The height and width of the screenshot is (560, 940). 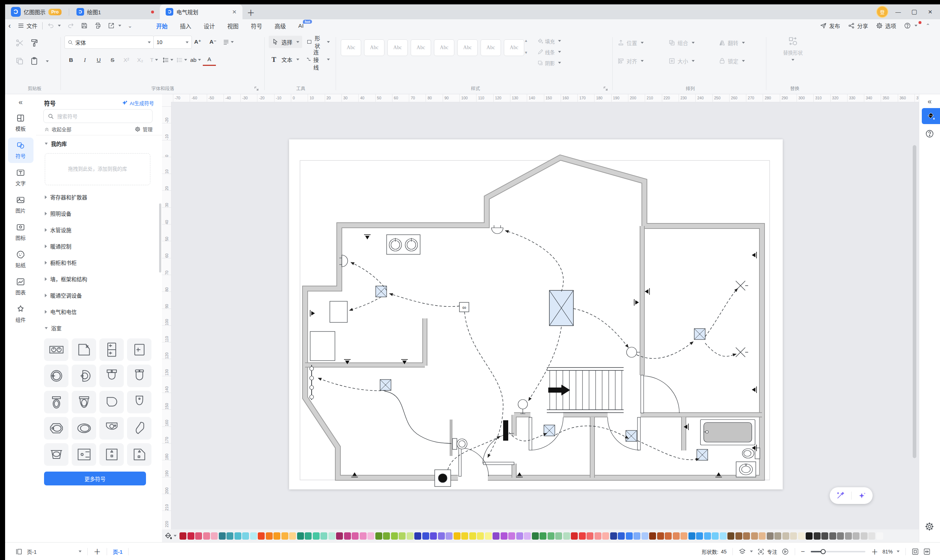 What do you see at coordinates (97, 263) in the screenshot?
I see `category-4: 橱柜和书柜` at bounding box center [97, 263].